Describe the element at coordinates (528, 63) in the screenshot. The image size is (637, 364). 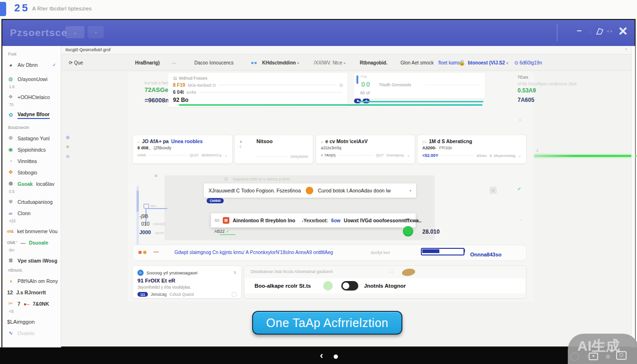
I see `toolbar-action-1: ⊙ 6d60tg19n` at that location.